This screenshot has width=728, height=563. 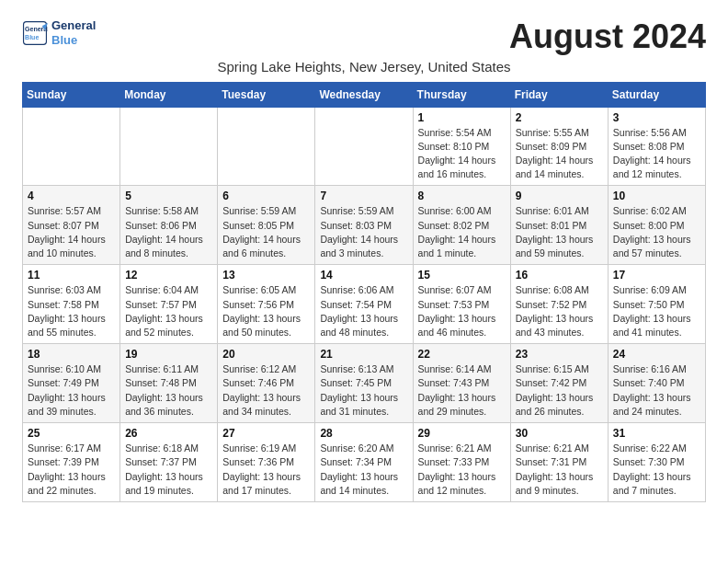 What do you see at coordinates (461, 118) in the screenshot?
I see `day-number: 1` at bounding box center [461, 118].